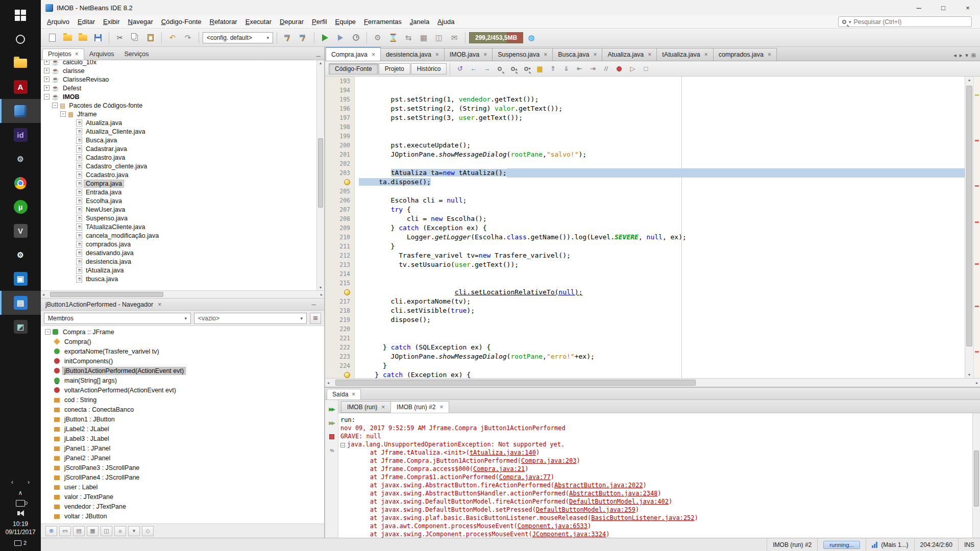  What do you see at coordinates (645, 329) in the screenshot?
I see `code-line: 220` at bounding box center [645, 329].